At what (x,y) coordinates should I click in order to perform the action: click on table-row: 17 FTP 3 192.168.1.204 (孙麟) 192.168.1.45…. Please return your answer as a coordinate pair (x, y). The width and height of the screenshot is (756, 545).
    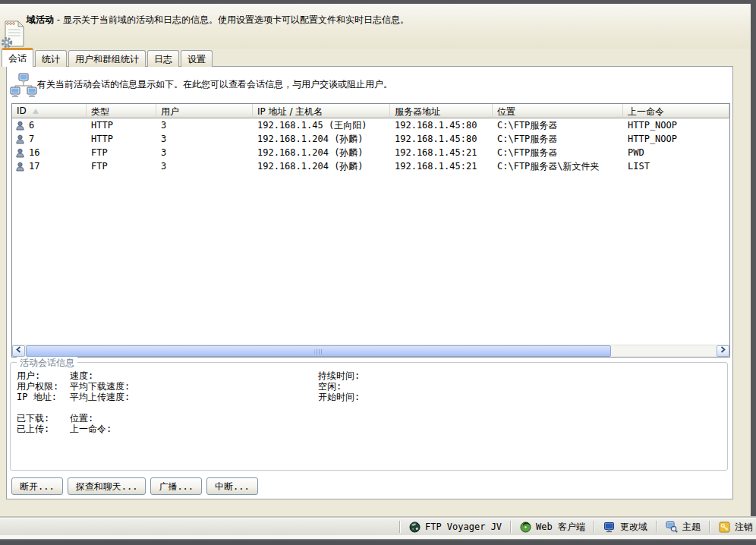
    Looking at the image, I should click on (370, 166).